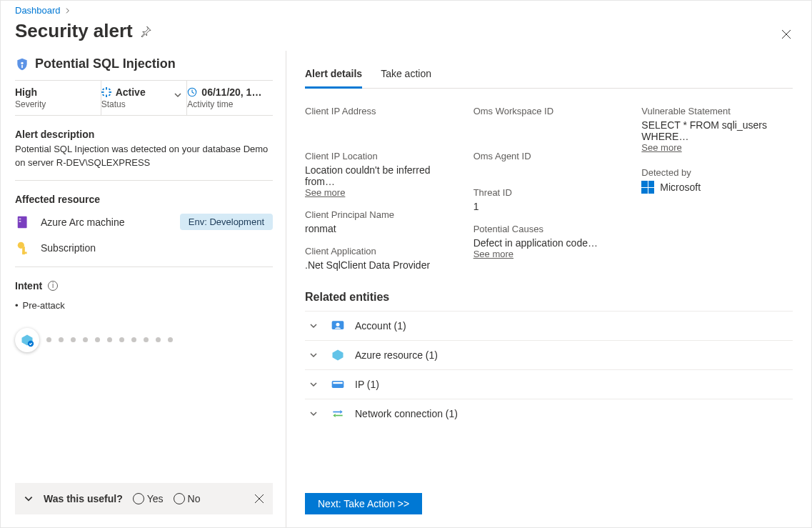 This screenshot has width=812, height=528. I want to click on ip-icon, so click(338, 384).